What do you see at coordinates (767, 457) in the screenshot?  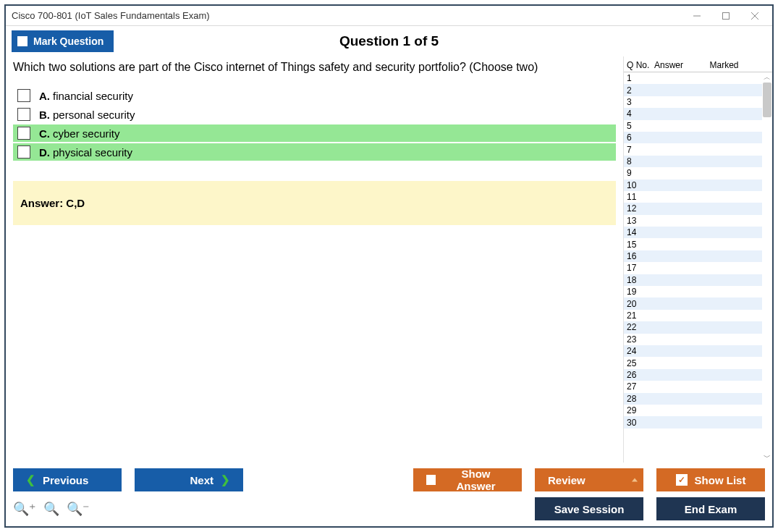 I see `scroll-down-icon: ﹀` at bounding box center [767, 457].